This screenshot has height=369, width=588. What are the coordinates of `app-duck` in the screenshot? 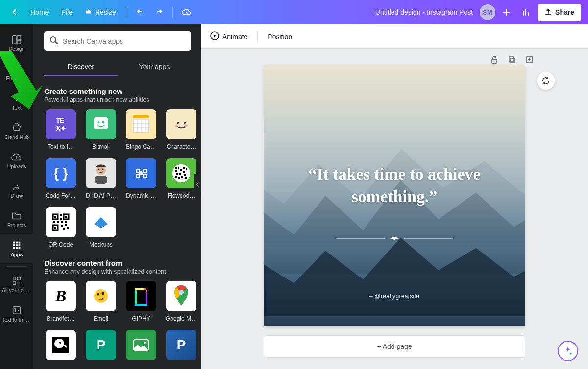 It's located at (61, 345).